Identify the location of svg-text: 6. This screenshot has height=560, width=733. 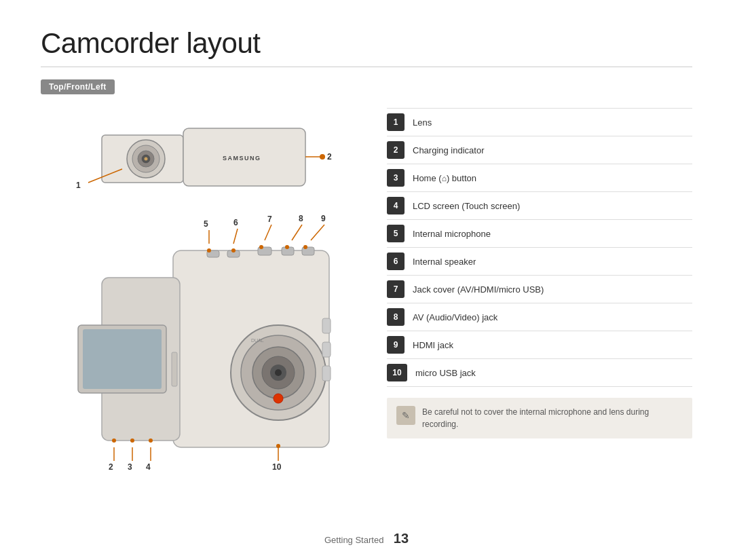
(236, 223).